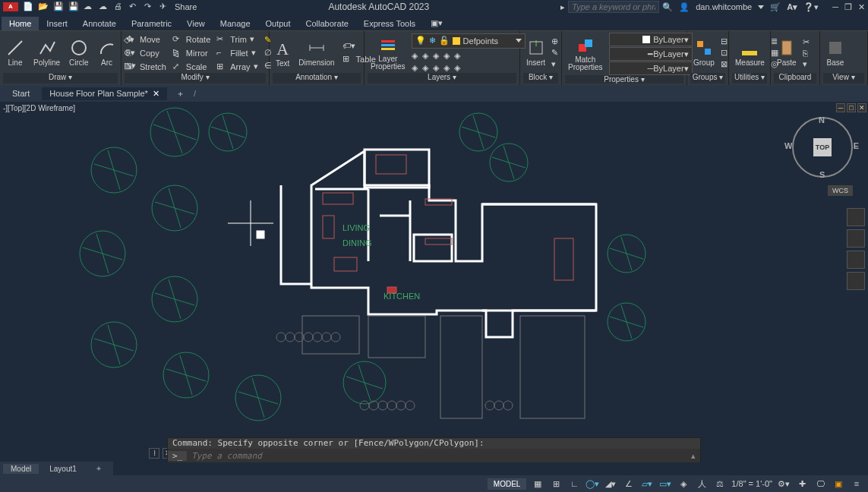 The image size is (868, 492). Describe the element at coordinates (806, 53) in the screenshot. I see `copy-clip-icon: ⎘` at that location.